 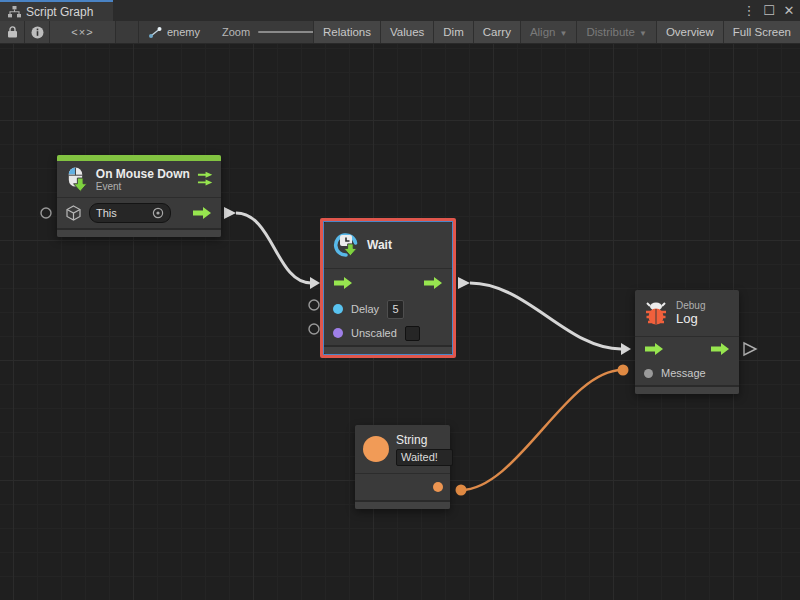 I want to click on event-trigger-icon, so click(x=205, y=179).